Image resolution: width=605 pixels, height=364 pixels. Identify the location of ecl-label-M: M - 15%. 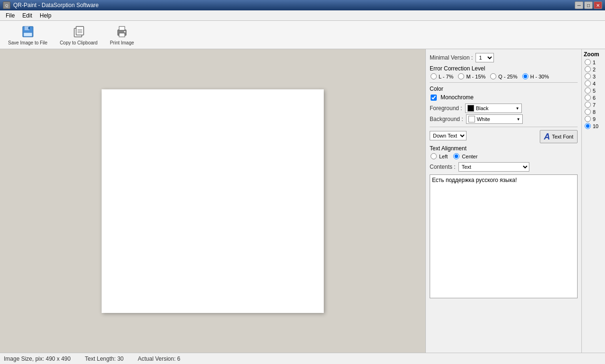
(475, 77).